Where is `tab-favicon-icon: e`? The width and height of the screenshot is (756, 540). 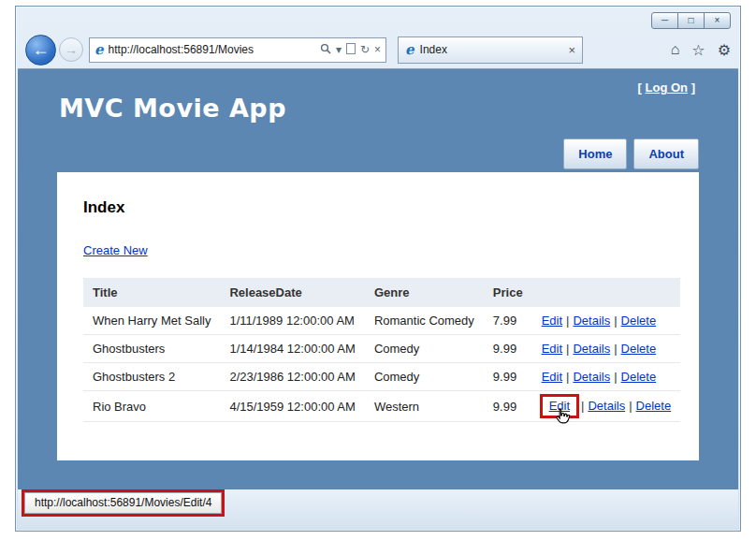
tab-favicon-icon: e is located at coordinates (410, 50).